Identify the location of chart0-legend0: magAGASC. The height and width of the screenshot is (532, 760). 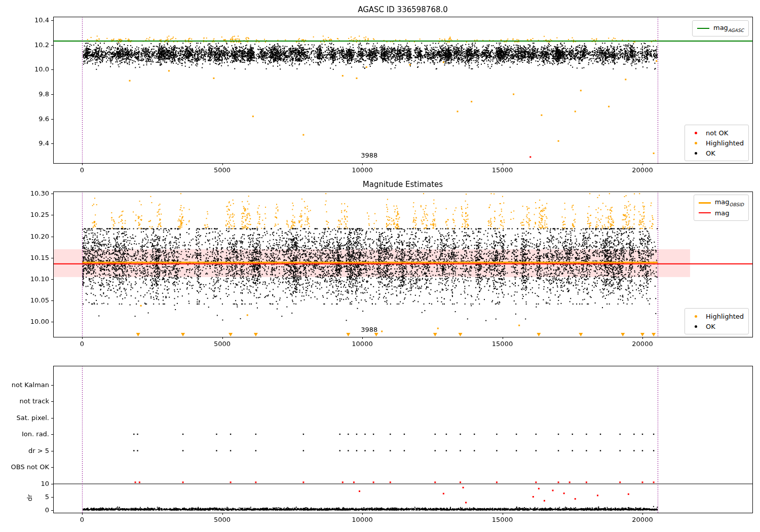
(720, 28).